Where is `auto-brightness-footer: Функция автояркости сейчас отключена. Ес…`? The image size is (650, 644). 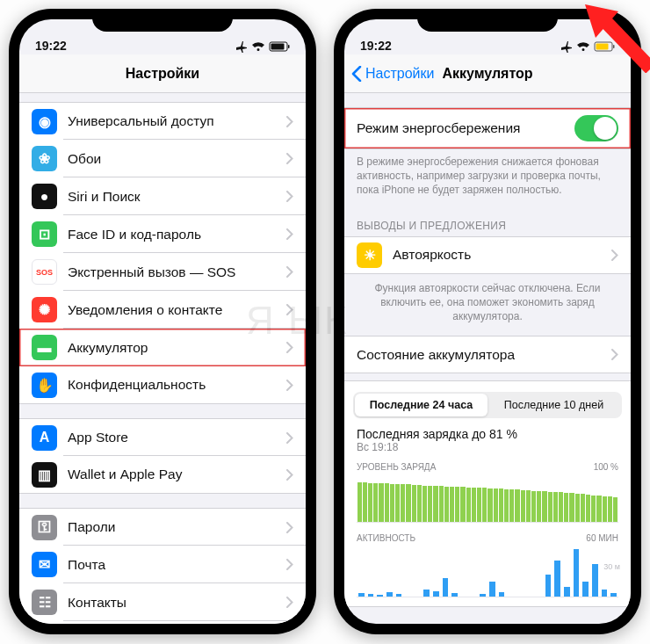
auto-brightness-footer: Функция автояркости сейчас отключена. Ес… is located at coordinates (488, 302).